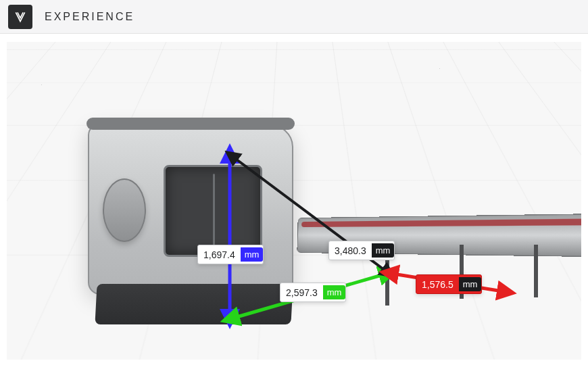 This screenshot has width=588, height=365. What do you see at coordinates (20, 17) in the screenshot?
I see `brand-logo-icon` at bounding box center [20, 17].